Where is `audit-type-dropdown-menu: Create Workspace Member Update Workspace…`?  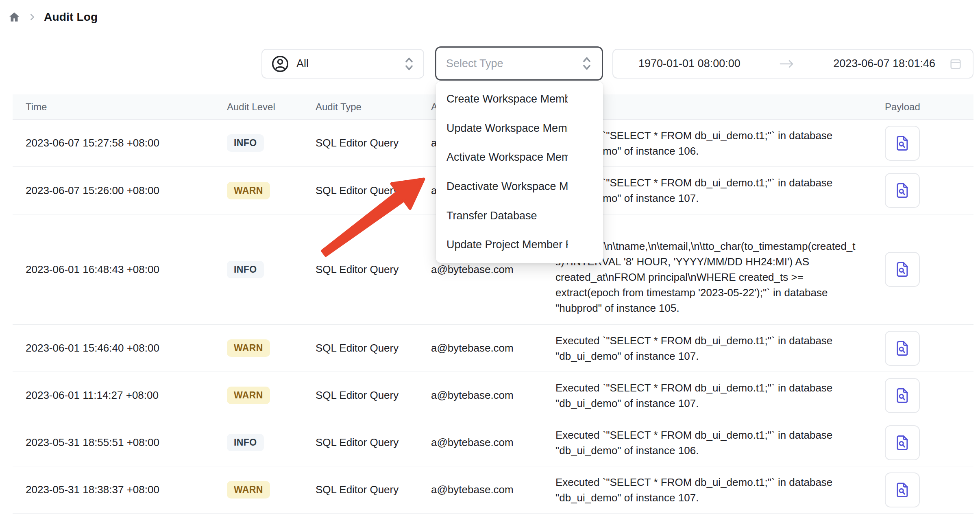
audit-type-dropdown-menu: Create Workspace Member Update Workspace… is located at coordinates (520, 172).